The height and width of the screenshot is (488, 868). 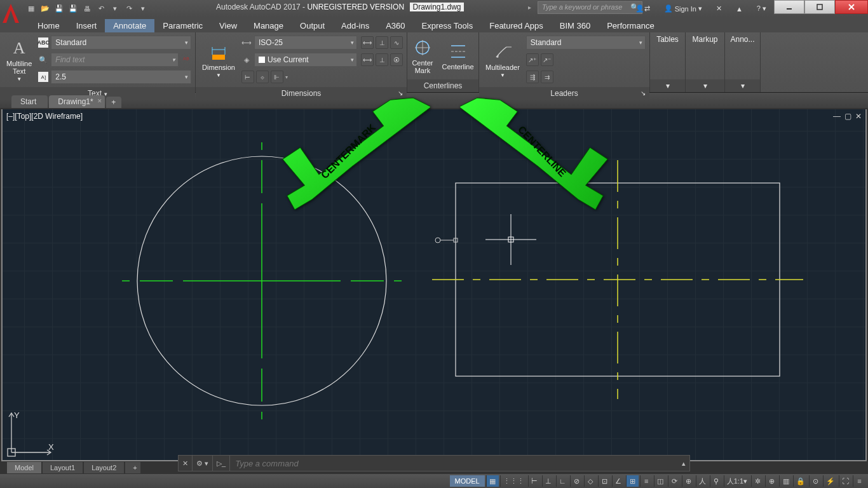 I want to click on sb-infer-icon: ⊢, so click(x=534, y=481).